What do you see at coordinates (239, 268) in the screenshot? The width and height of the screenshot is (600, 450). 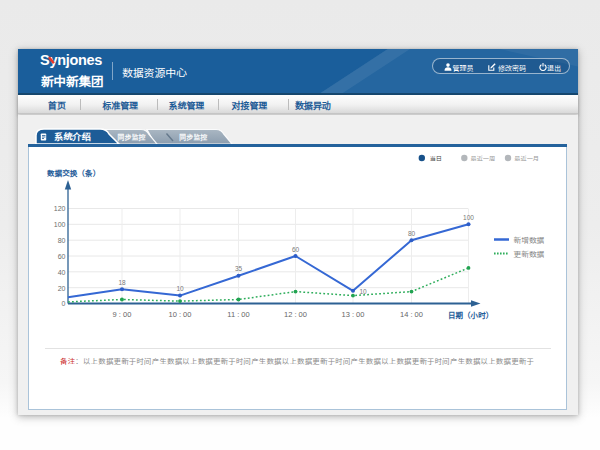 I see `svg-text: 35` at bounding box center [239, 268].